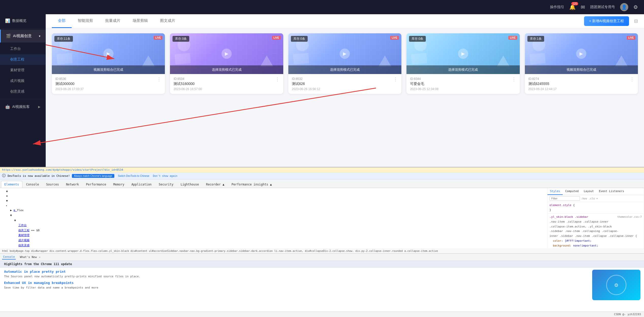  I want to click on dom-line: ▼ ≡, so click(274, 194).